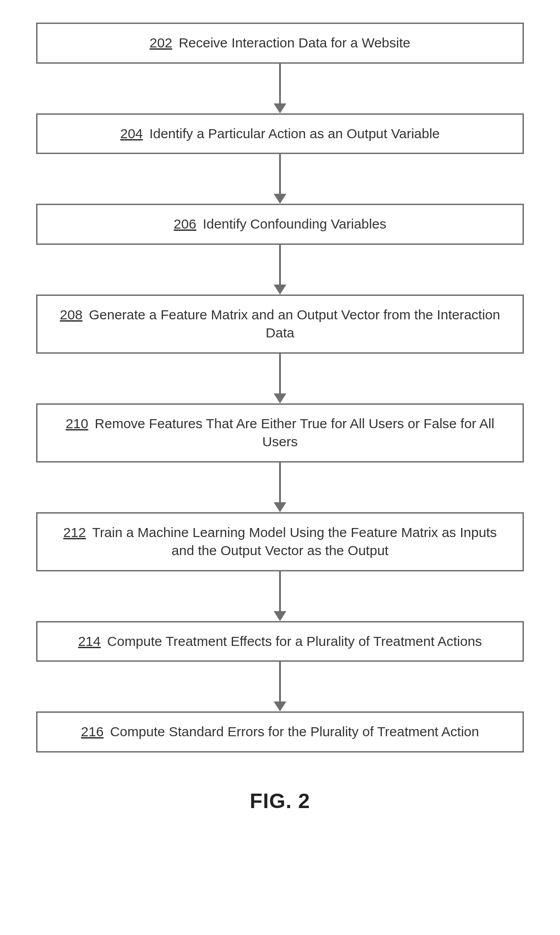 This screenshot has width=560, height=935. I want to click on step-number: 204, so click(131, 134).